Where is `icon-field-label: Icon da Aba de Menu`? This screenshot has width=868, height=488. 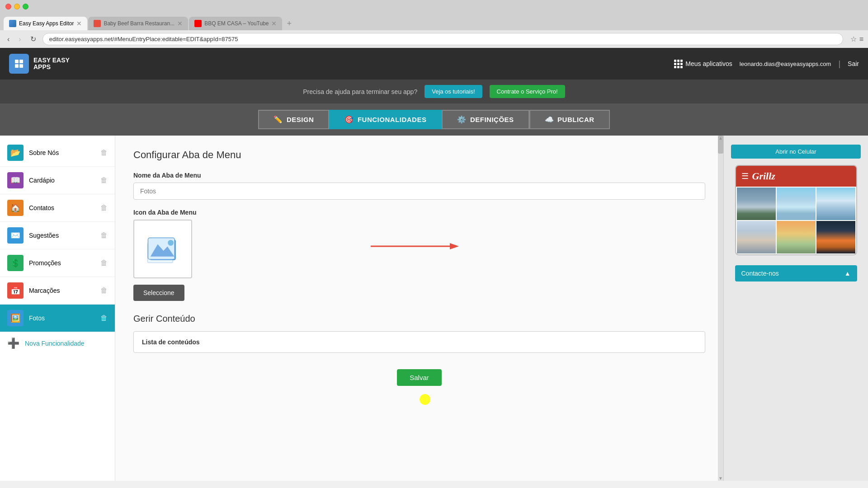
icon-field-label: Icon da Aba de Menu is located at coordinates (420, 212).